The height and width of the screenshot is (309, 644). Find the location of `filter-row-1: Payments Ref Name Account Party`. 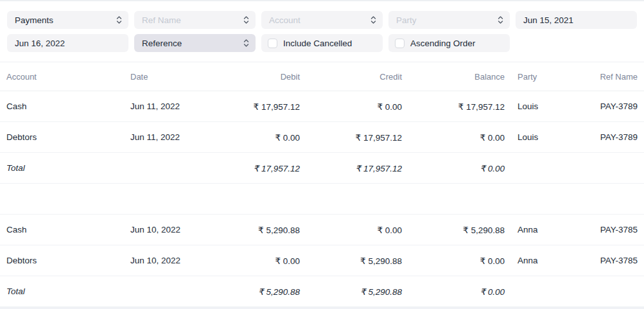

filter-row-1: Payments Ref Name Account Party is located at coordinates (322, 20).